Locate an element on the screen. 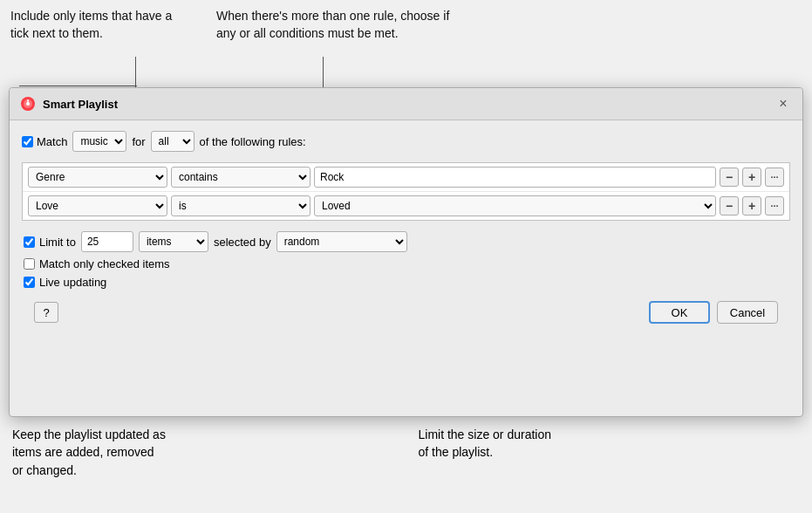  selected-by-select: random name most recently played least r… is located at coordinates (342, 242).